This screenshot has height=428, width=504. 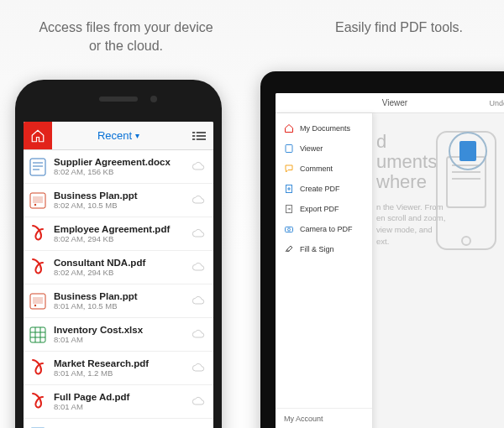 I want to click on file-name: Full Page Ad.pdf, so click(x=119, y=397).